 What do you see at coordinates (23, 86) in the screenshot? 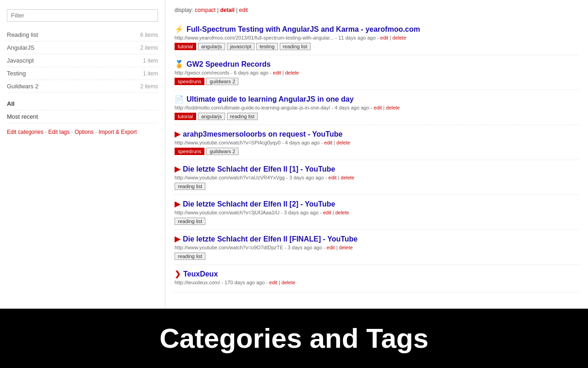
I see `category-name: Guildwars 2` at bounding box center [23, 86].